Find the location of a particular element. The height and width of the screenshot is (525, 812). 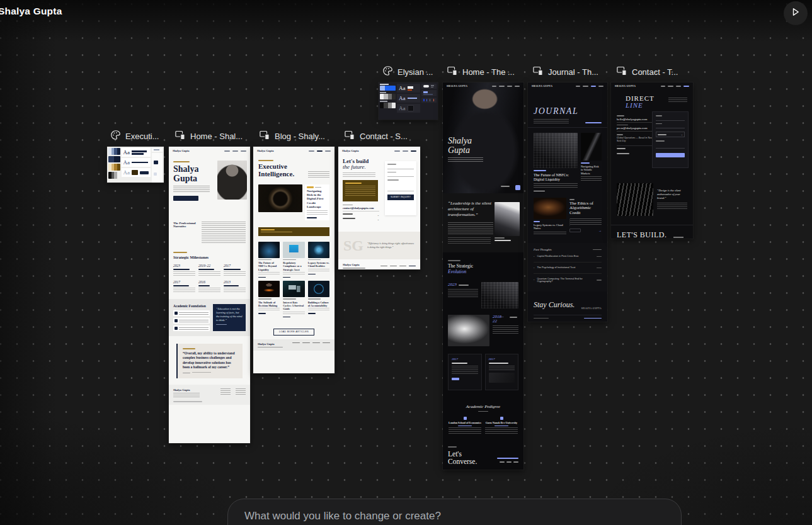

frame-label-executive: Executi... is located at coordinates (135, 136).